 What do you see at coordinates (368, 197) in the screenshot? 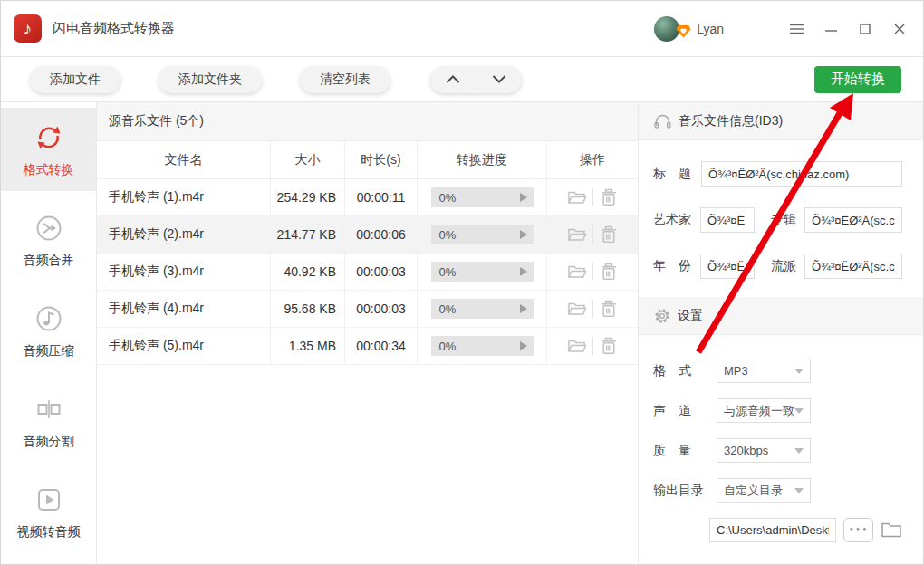
I see `table-row: 手机铃声 (1).m4r 254.29 KB 00:00:11 0%` at bounding box center [368, 197].